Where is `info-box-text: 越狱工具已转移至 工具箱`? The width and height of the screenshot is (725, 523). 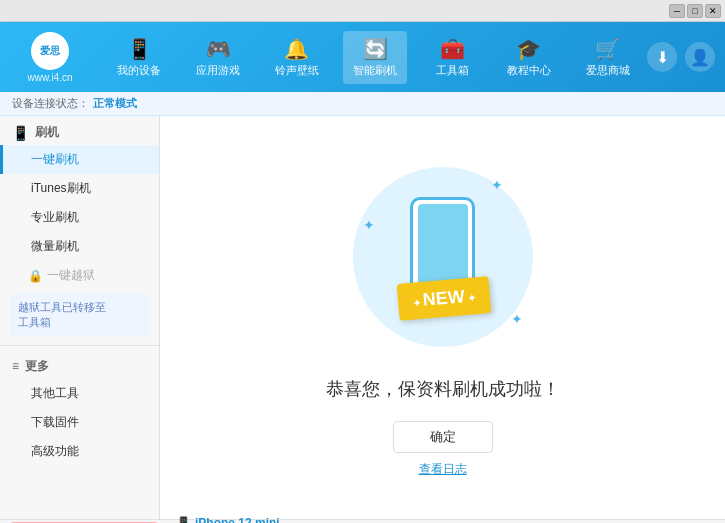 info-box-text: 越狱工具已转移至 工具箱 is located at coordinates (62, 314).